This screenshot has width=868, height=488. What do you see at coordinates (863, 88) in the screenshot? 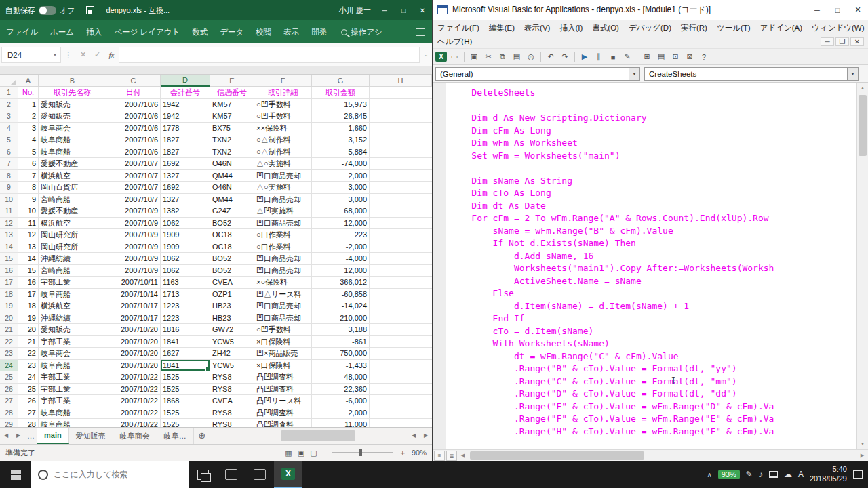
I see `scroll-up-icon: ▲` at bounding box center [863, 88].